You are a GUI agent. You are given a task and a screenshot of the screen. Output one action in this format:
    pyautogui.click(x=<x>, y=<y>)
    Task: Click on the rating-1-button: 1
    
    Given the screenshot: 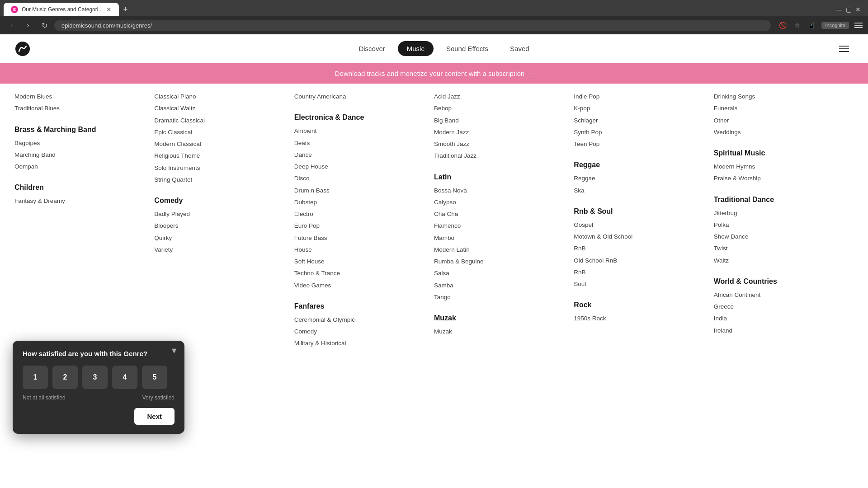 What is the action you would take?
    pyautogui.click(x=35, y=374)
    